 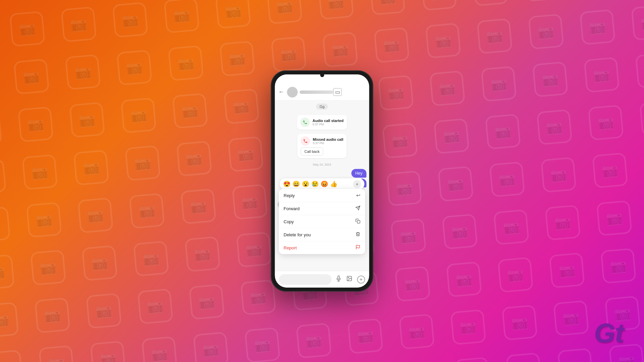 What do you see at coordinates (322, 184) in the screenshot?
I see `emoji-reaction-bar: 😍 😄 😮 😢 😡 👍 +` at bounding box center [322, 184].